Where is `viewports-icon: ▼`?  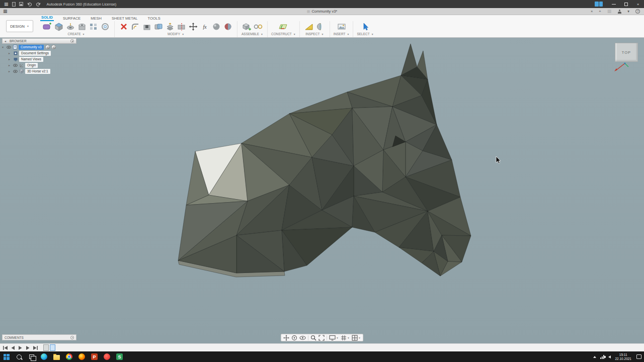
viewports-icon: ▼ is located at coordinates (356, 338).